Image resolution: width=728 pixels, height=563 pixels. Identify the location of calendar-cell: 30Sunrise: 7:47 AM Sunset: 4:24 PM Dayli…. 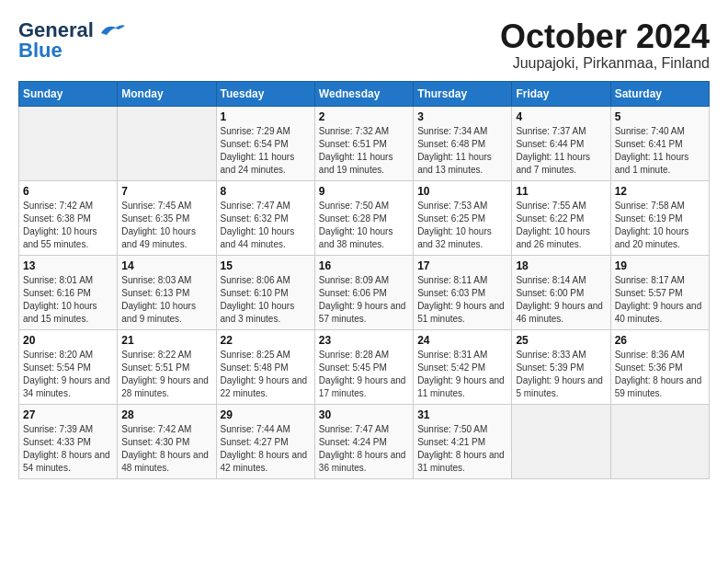
(364, 442).